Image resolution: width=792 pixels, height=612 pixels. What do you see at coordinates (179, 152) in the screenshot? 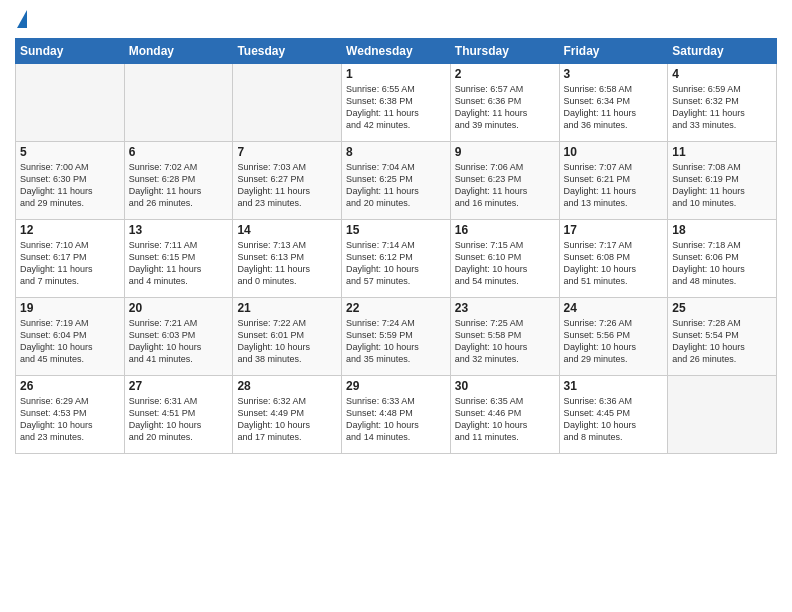
I see `day-number: 6` at bounding box center [179, 152].